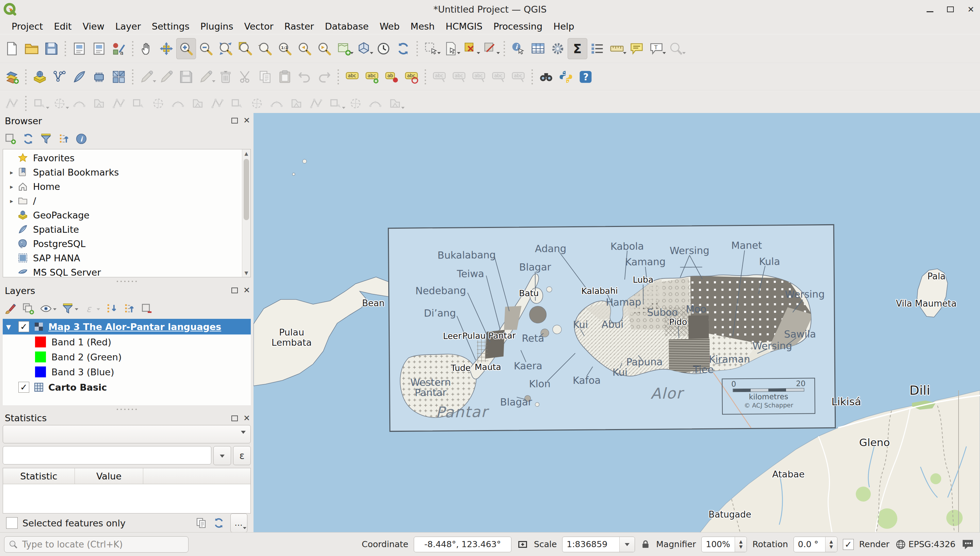 The width and height of the screenshot is (980, 556). Describe the element at coordinates (234, 121) in the screenshot. I see `browser-float-icon` at that location.